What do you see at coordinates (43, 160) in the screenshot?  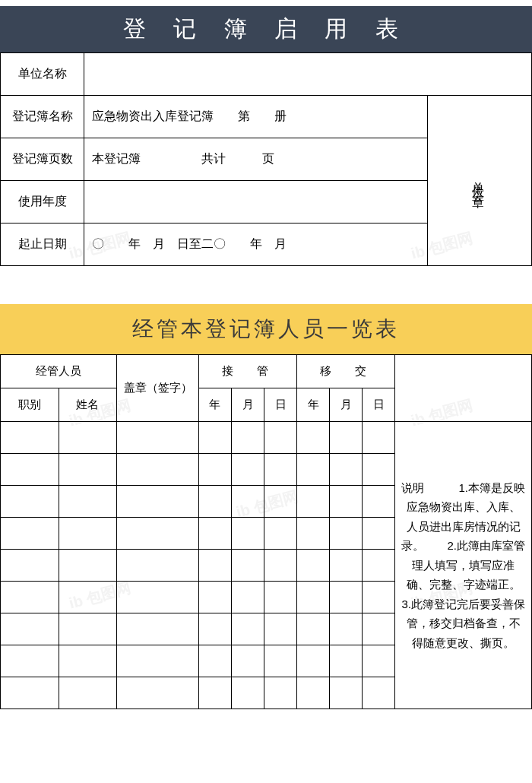 I see `label-page-count: 登记簿页数` at bounding box center [43, 160].